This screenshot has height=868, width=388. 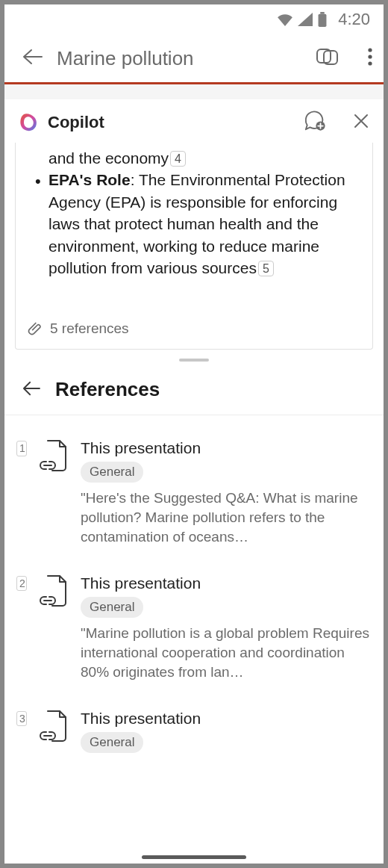 What do you see at coordinates (226, 517) in the screenshot?
I see `reference-snippet: "Here's the Suggested Q&A: What is marin…` at bounding box center [226, 517].